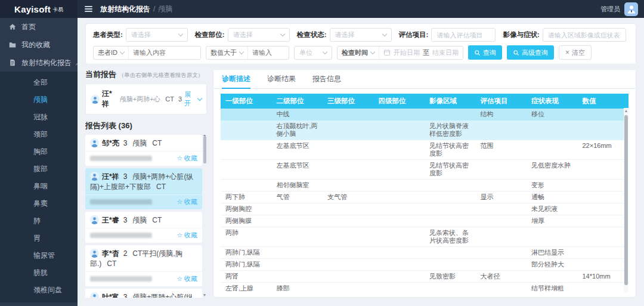  What do you see at coordinates (623, 10) in the screenshot?
I see `user-area: 管理员` at bounding box center [623, 10].